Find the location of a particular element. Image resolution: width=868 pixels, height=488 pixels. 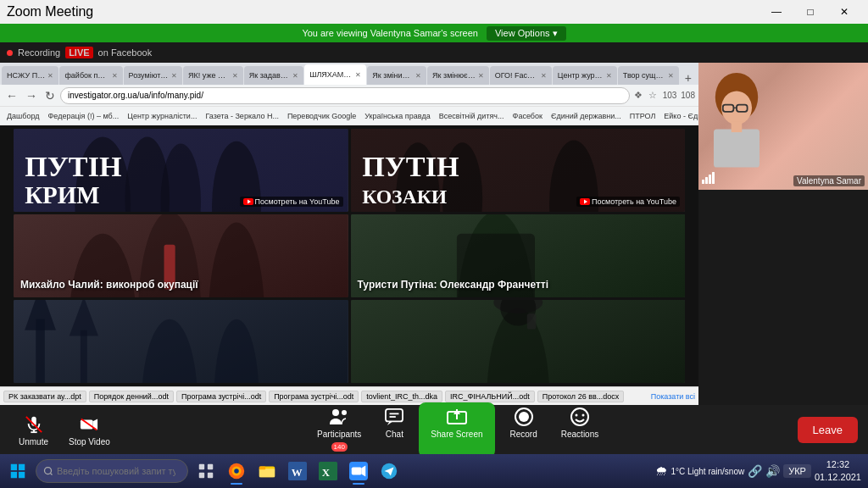

close-button: ✕ is located at coordinates (844, 12).